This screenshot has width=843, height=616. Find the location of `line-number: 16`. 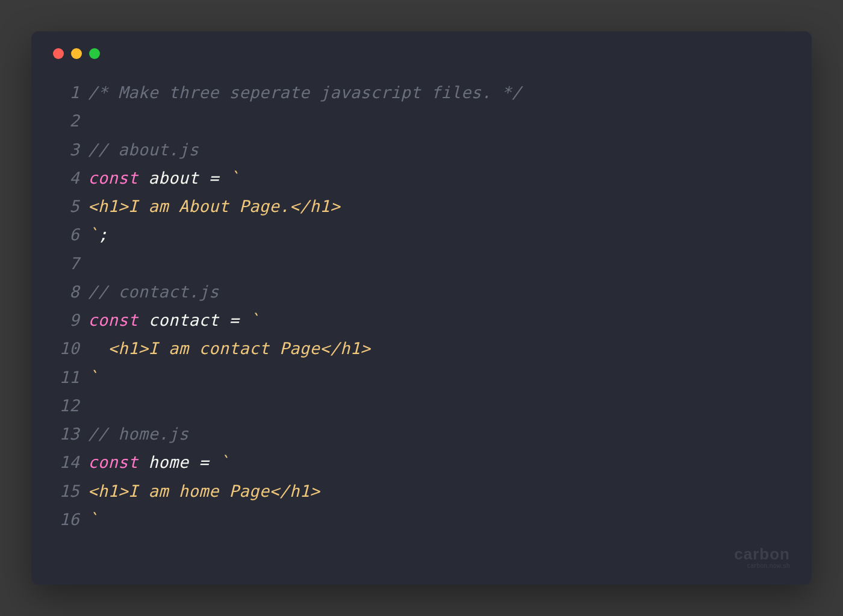

line-number: 16 is located at coordinates (66, 519).